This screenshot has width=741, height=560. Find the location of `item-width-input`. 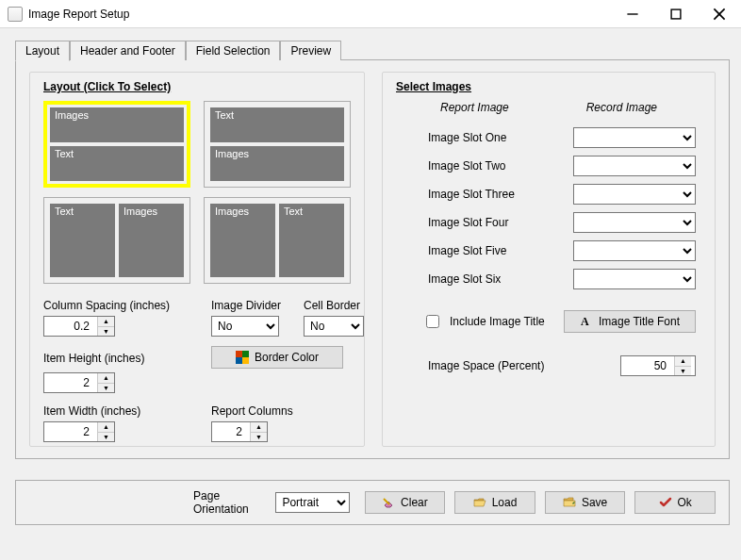

item-width-input is located at coordinates (71, 432).